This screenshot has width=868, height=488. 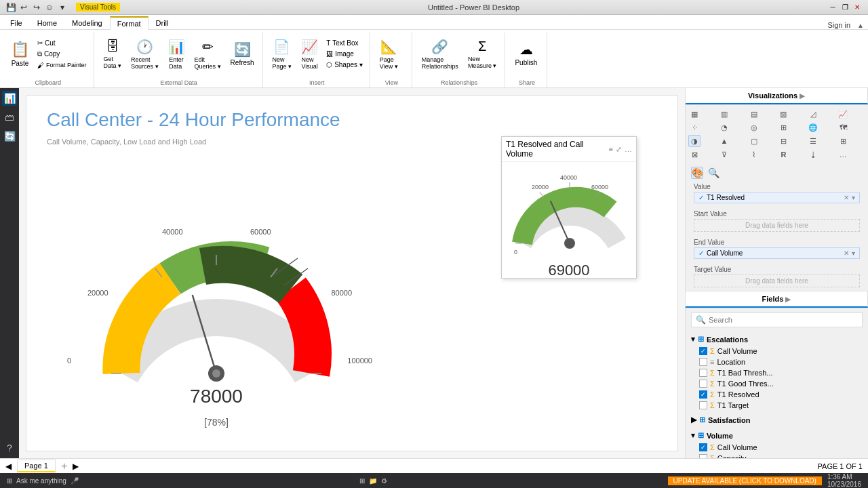 I want to click on prev-page-button: ◀, so click(x=8, y=466).